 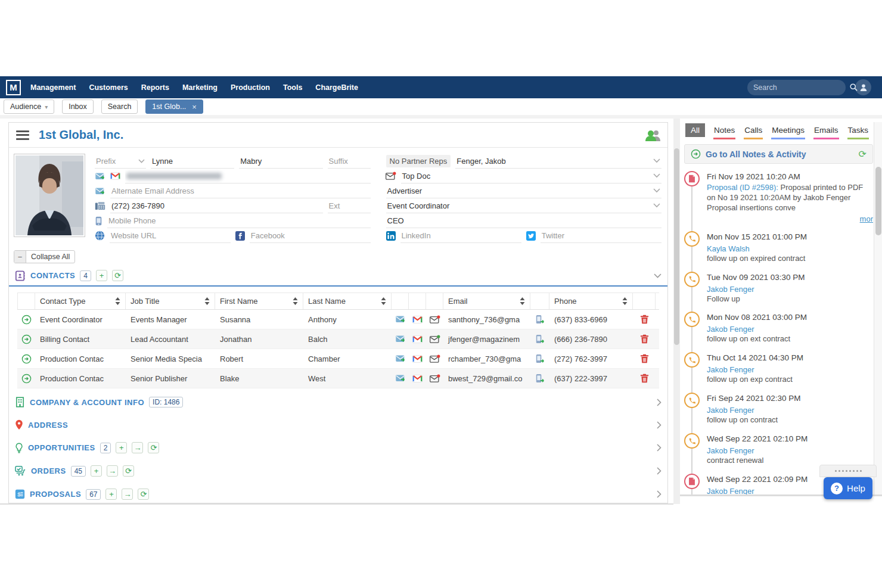 I want to click on activity-entry: Tue Nov 09 2021 03:30 PM Jakob Fenger Fo…, so click(x=778, y=288).